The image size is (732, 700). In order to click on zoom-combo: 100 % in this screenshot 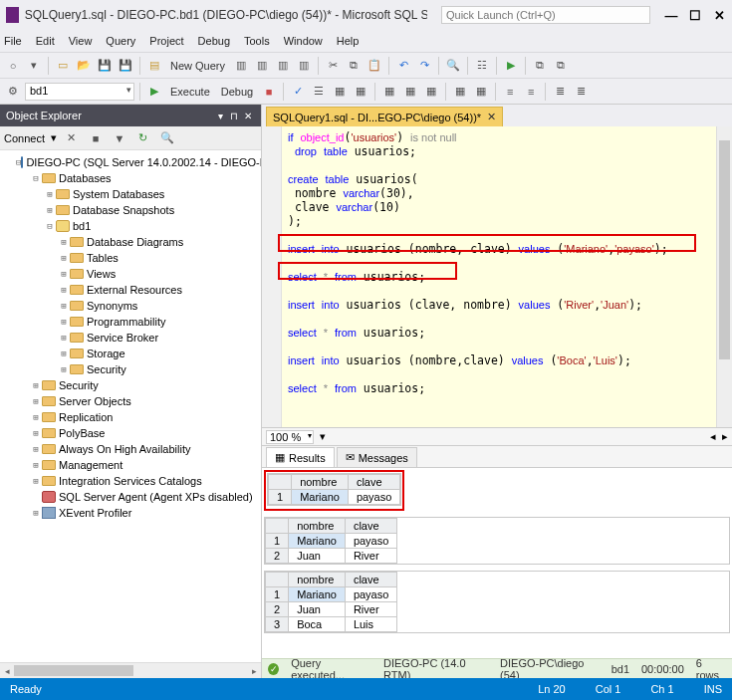, I will do `click(290, 437)`.